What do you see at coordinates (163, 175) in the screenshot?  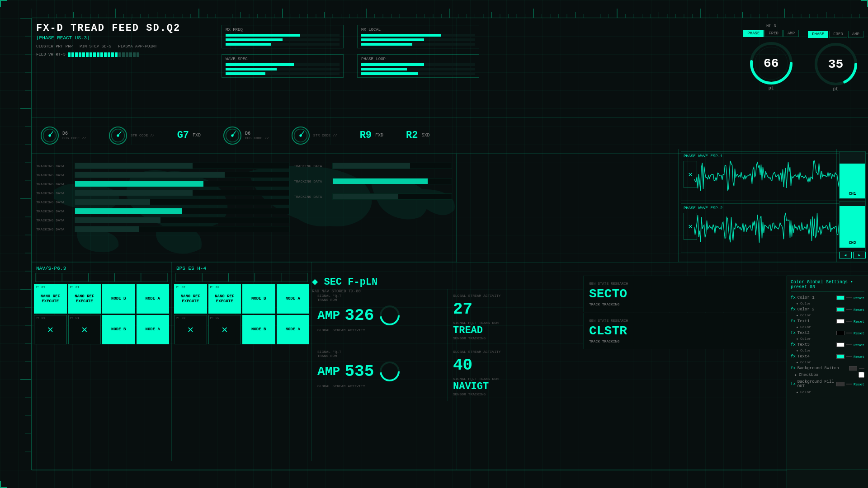 I see `track-row-left-1: TRACKING DATA` at bounding box center [163, 175].